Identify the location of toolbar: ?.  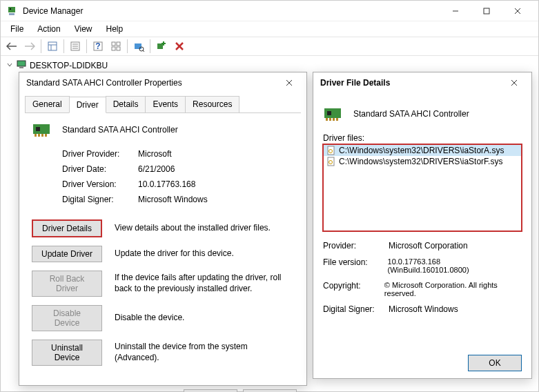
(269, 46).